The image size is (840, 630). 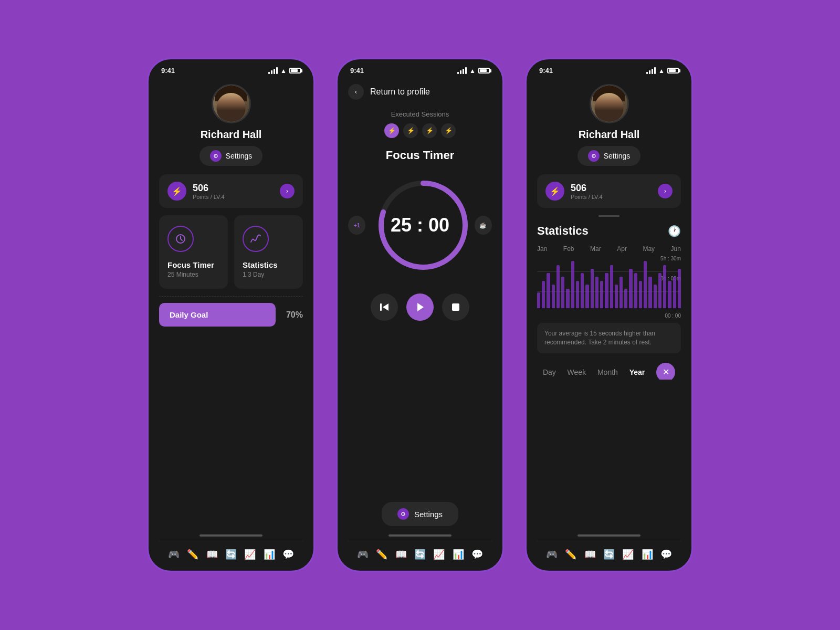 What do you see at coordinates (609, 338) in the screenshot?
I see `tip-text: Your average is 15 seconds higher than r…` at bounding box center [609, 338].